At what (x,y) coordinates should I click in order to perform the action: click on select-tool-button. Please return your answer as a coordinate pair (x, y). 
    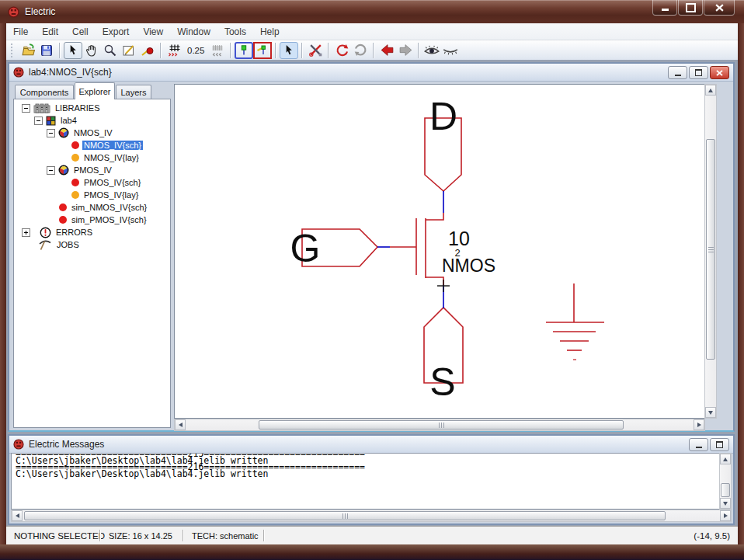
    Looking at the image, I should click on (73, 50).